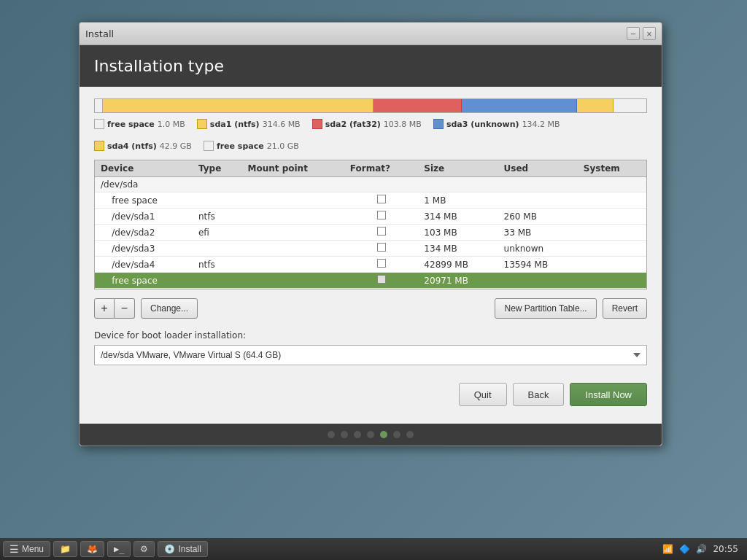  I want to click on terminal-icon: ▶_, so click(119, 549).